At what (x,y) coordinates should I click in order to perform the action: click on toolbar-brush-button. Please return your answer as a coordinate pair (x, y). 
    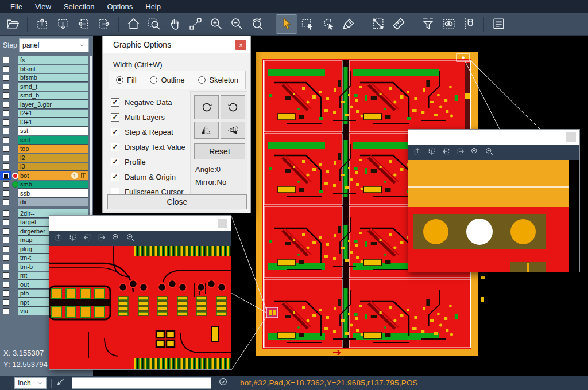
    Looking at the image, I should click on (349, 24).